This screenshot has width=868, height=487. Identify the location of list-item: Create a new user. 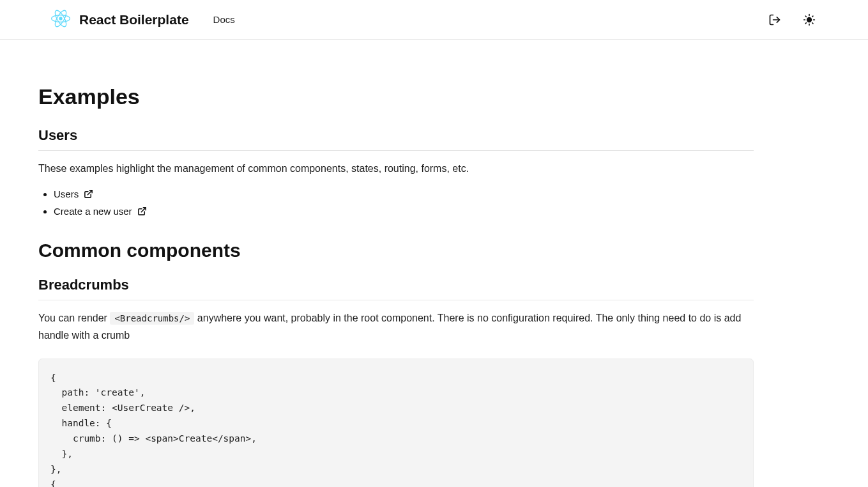
(404, 211).